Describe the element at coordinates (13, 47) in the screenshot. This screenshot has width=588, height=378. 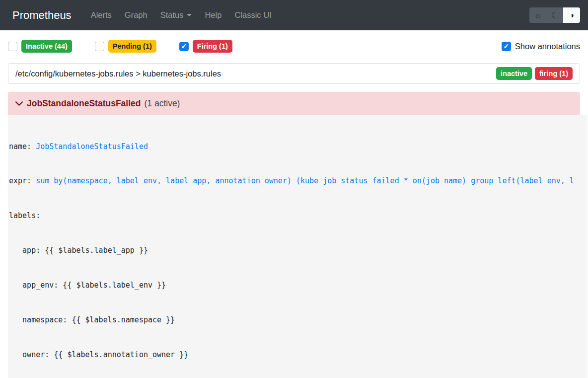
I see `inactive-checkbox` at that location.